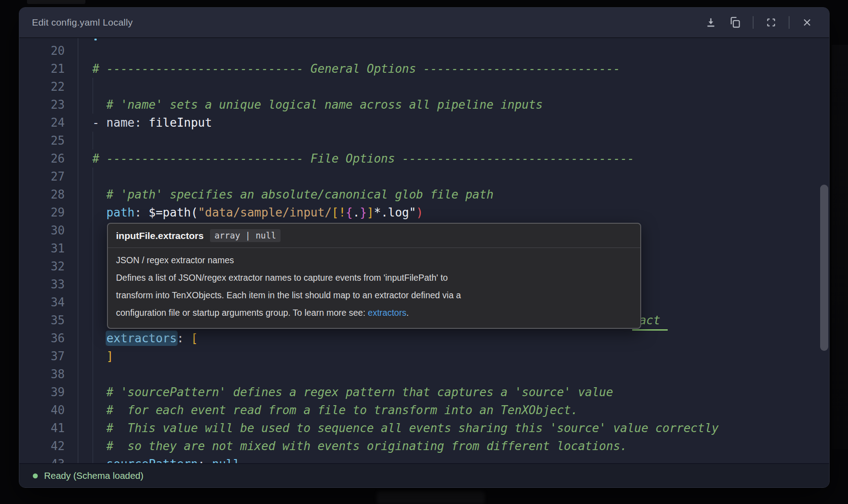  What do you see at coordinates (49, 123) in the screenshot?
I see `line-number: 24` at bounding box center [49, 123].